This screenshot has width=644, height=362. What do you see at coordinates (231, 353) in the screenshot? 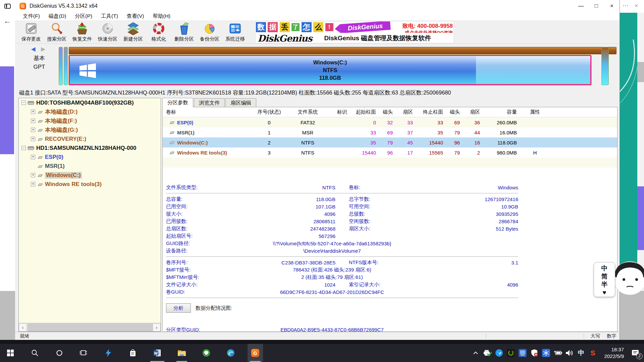
I see `edge-button` at bounding box center [231, 353].